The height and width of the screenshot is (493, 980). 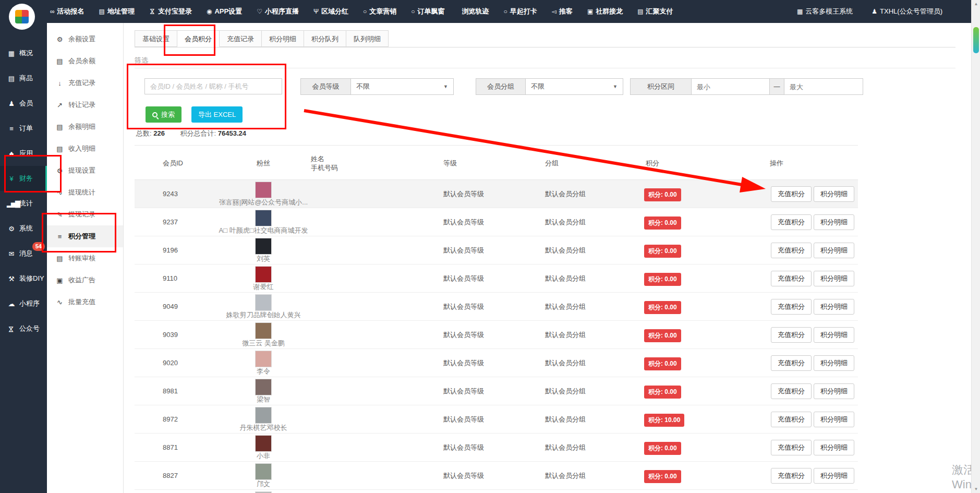 What do you see at coordinates (825, 11) in the screenshot?
I see `system-name-link: ▦ 云客多模王系统` at bounding box center [825, 11].